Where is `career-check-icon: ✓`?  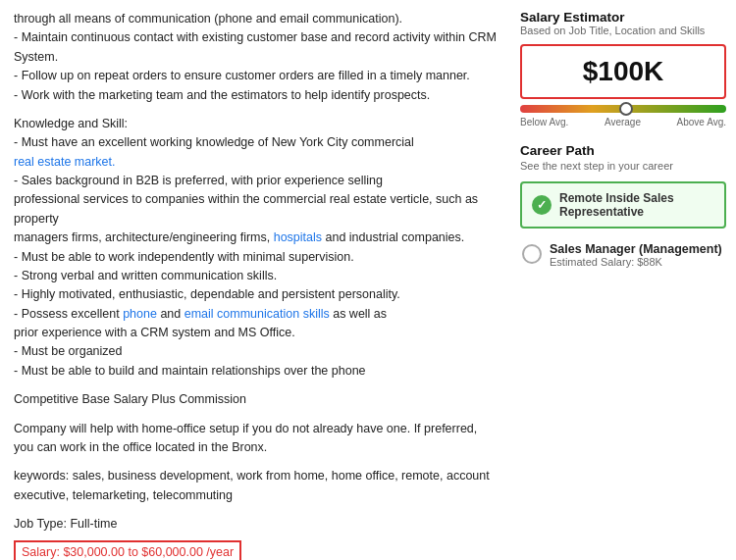 career-check-icon: ✓ is located at coordinates (542, 205).